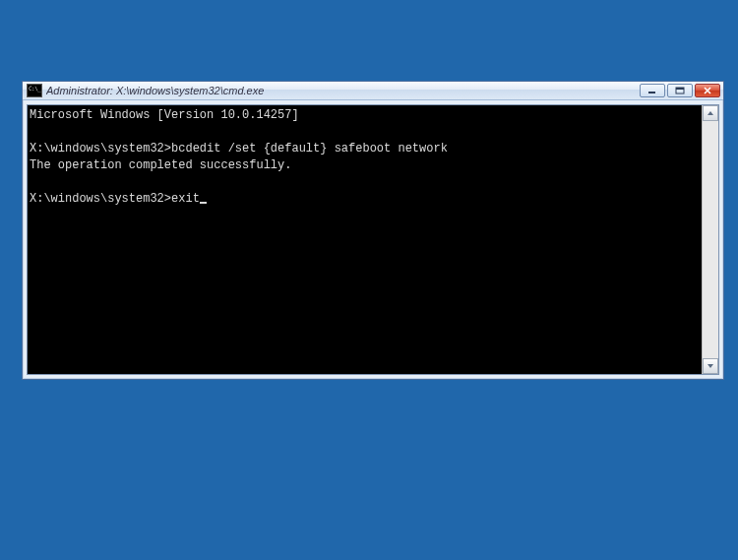 Image resolution: width=738 pixels, height=560 pixels. I want to click on close-button, so click(707, 91).